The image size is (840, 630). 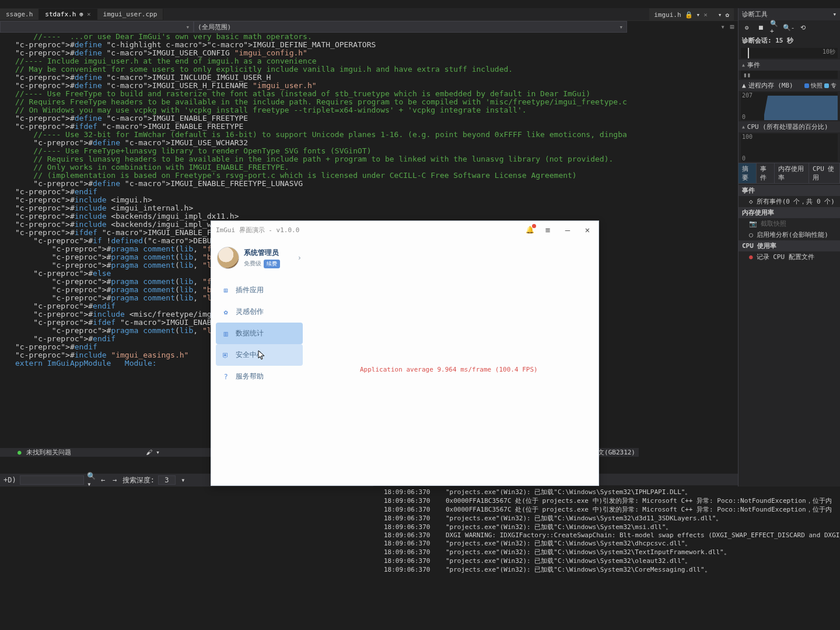 What do you see at coordinates (530, 230) in the screenshot?
I see `bell-icon: 🔔` at bounding box center [530, 230].